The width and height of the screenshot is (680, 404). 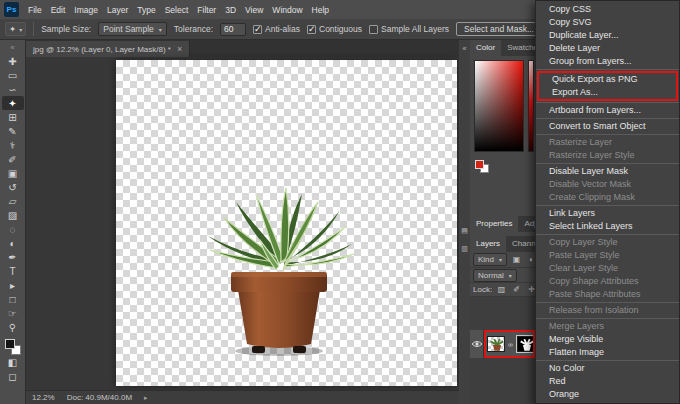 What do you see at coordinates (502, 290) in the screenshot?
I see `lock-transparency-icon: ▨` at bounding box center [502, 290].